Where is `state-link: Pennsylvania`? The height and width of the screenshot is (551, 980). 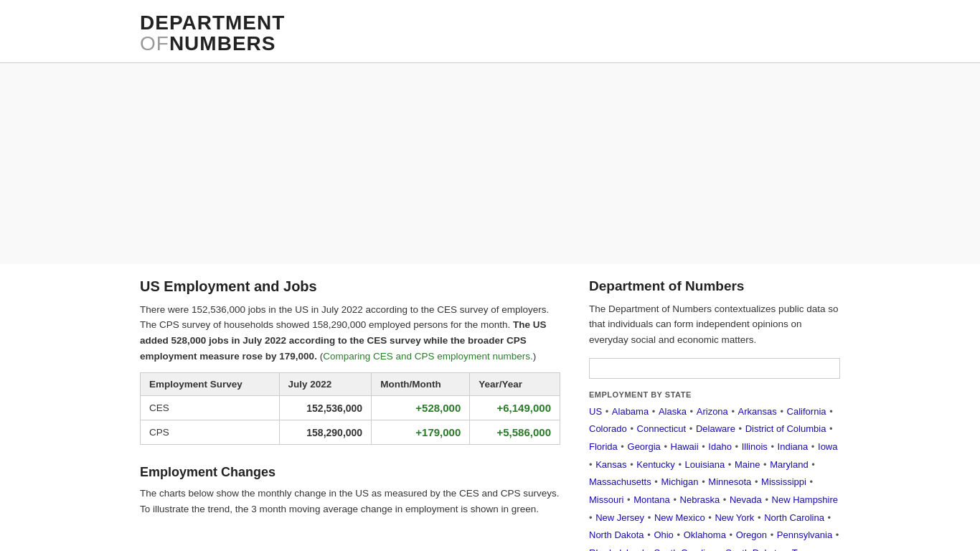
state-link: Pennsylvania is located at coordinates (805, 535).